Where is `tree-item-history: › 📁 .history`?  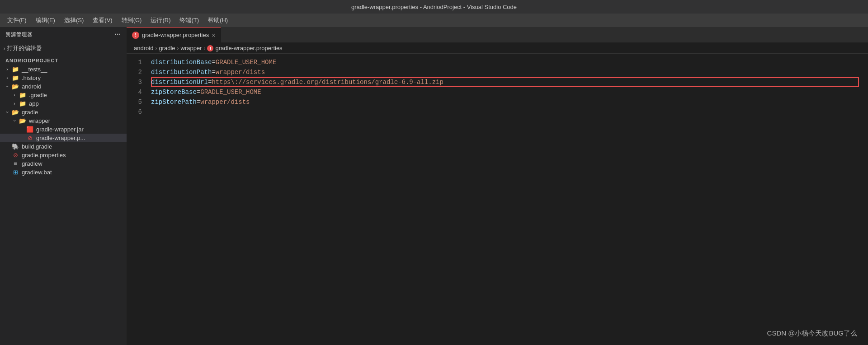
tree-item-history: › 📁 .history is located at coordinates (63, 78).